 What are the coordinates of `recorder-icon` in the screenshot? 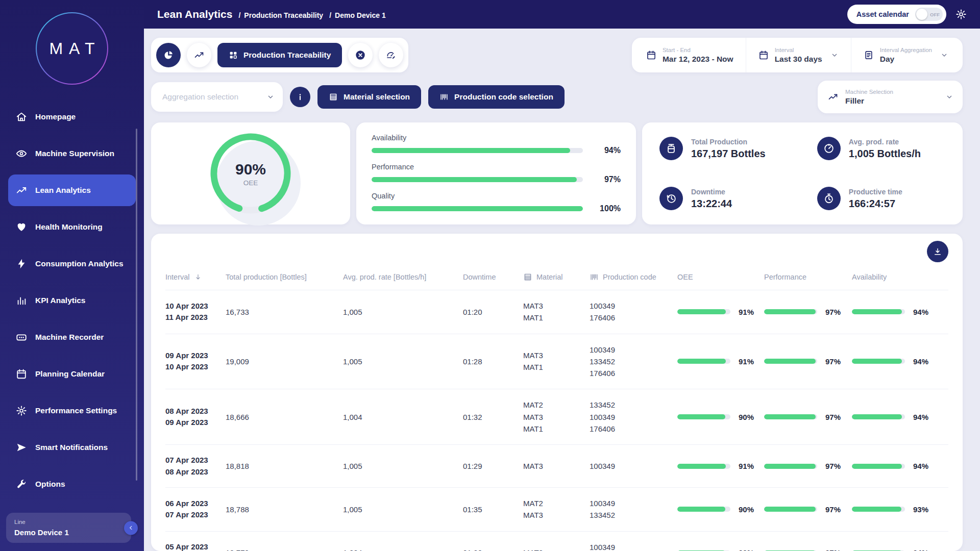 It's located at (21, 337).